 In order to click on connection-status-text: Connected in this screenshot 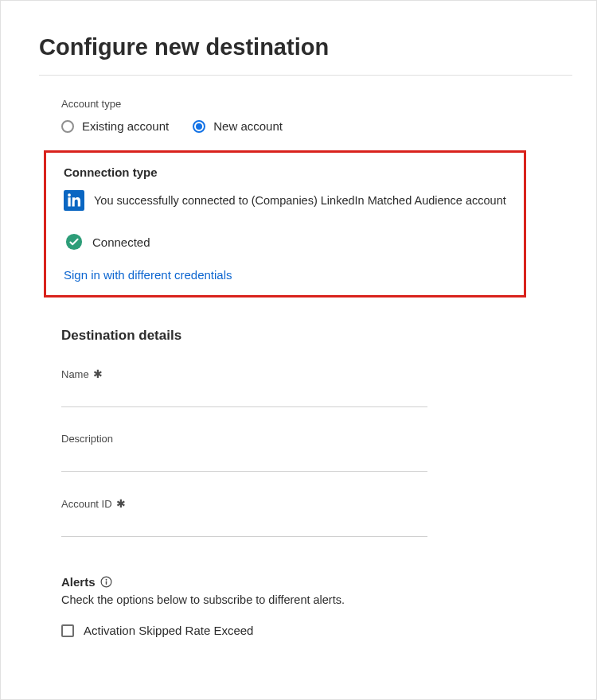, I will do `click(121, 242)`.